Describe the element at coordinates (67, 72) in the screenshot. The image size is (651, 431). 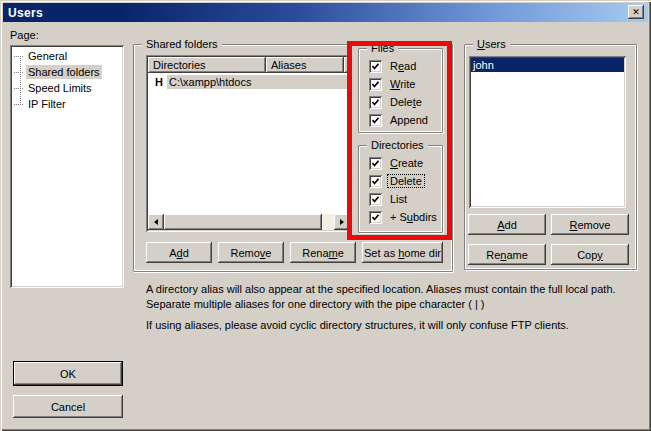
I see `tree-item-shared-folders: Shared folders` at that location.